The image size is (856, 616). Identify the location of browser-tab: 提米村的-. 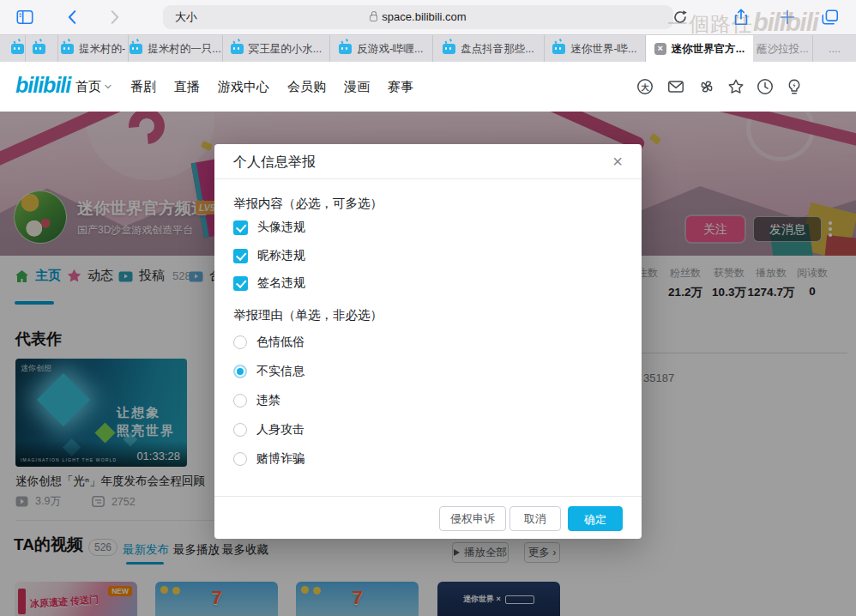
(93, 49).